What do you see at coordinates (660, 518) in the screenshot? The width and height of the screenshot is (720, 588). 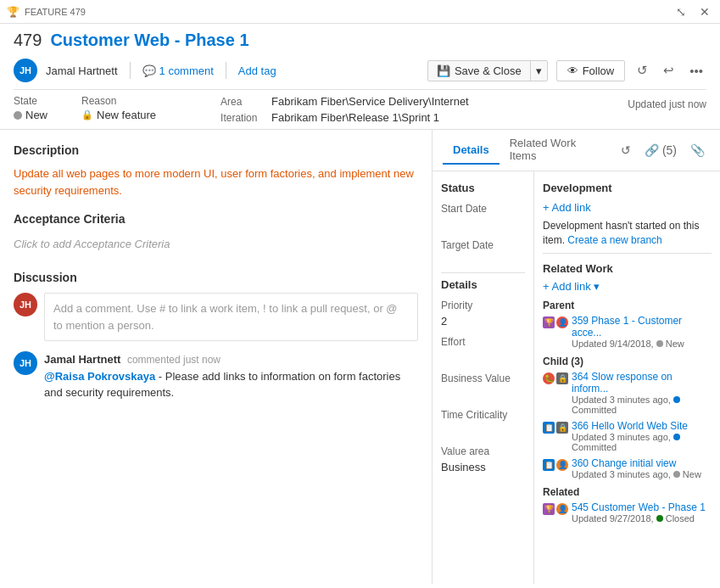 I see `status-dot4` at bounding box center [660, 518].